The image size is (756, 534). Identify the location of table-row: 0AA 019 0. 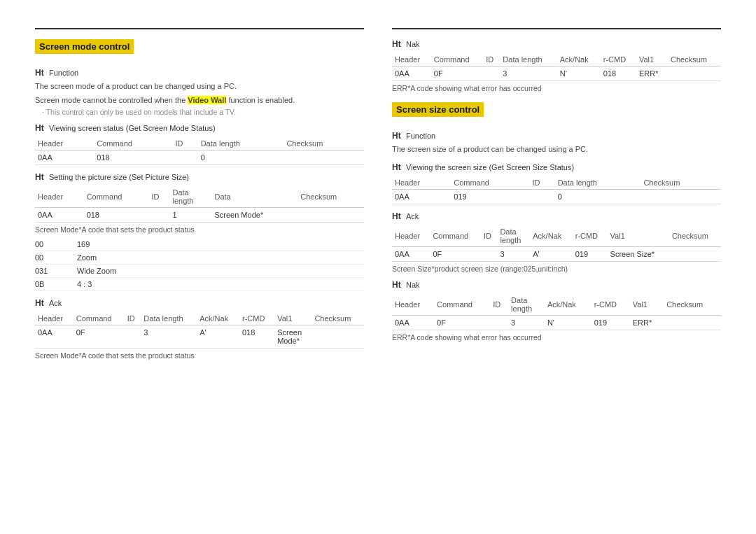
(556, 196).